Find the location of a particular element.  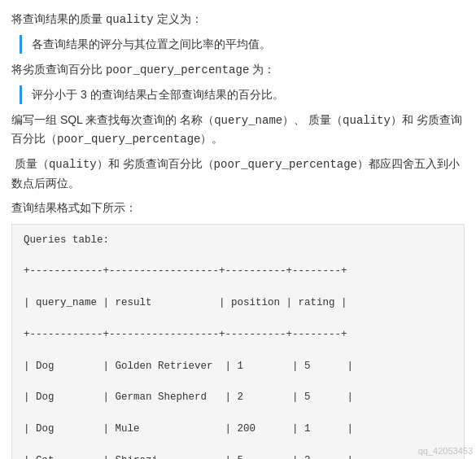

code-block-title: Queries table: is located at coordinates (238, 241).